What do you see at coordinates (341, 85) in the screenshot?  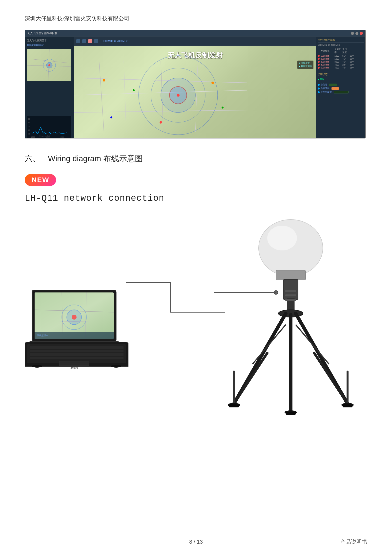 I see `ch-row-1: 总信道` at bounding box center [341, 85].